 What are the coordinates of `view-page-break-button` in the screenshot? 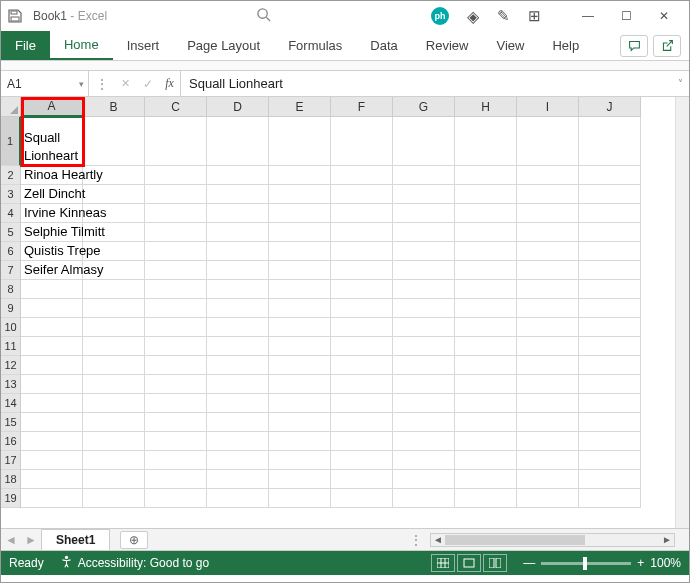 It's located at (495, 563).